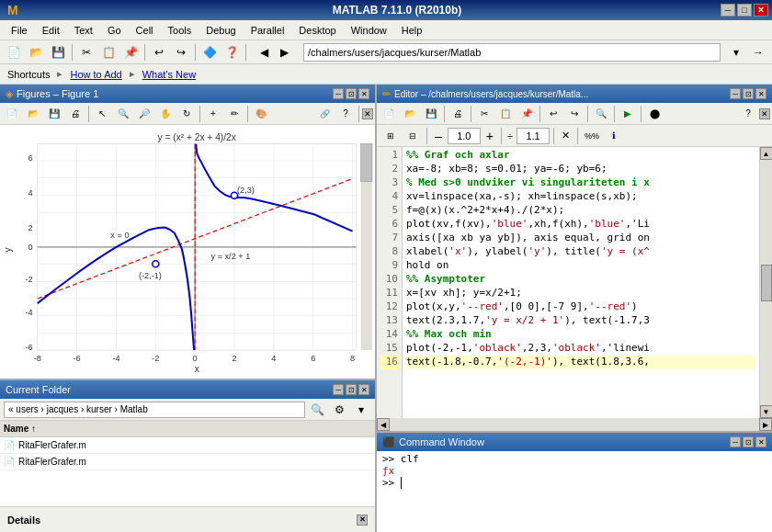 The image size is (772, 532). What do you see at coordinates (592, 136) in the screenshot?
I see `ed-percent-btn: %%` at bounding box center [592, 136].